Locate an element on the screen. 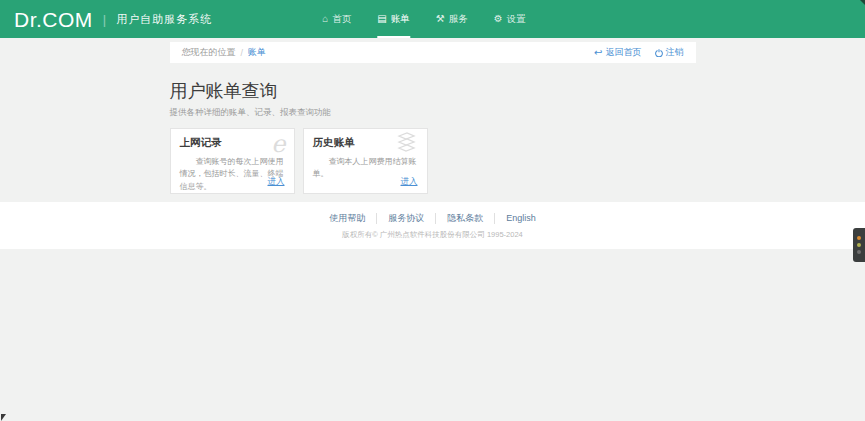  ie-browser-icon: e is located at coordinates (278, 144).